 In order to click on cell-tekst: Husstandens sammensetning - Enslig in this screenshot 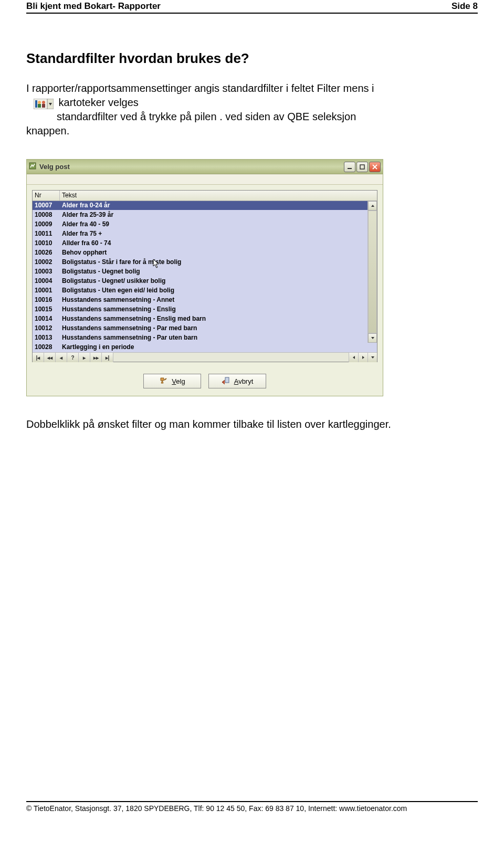, I will do `click(218, 310)`.